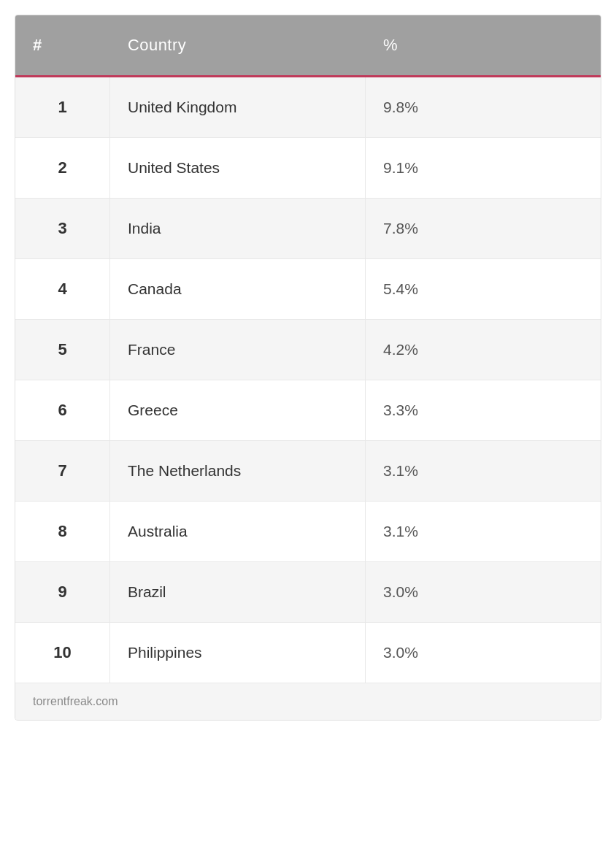  I want to click on percent-cell: 4.2%, so click(483, 350).